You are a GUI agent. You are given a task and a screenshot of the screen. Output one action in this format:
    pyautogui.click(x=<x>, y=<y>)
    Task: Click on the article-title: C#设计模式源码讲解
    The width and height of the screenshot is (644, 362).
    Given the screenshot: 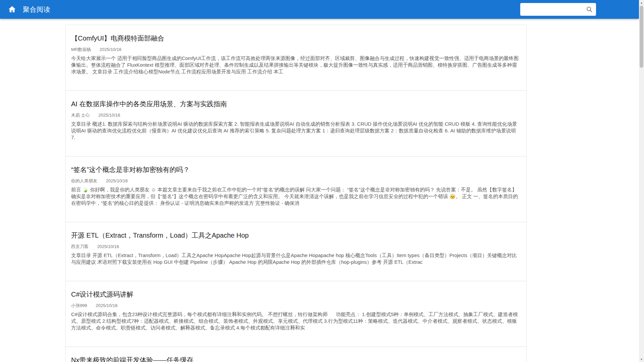 What is the action you would take?
    pyautogui.click(x=296, y=294)
    